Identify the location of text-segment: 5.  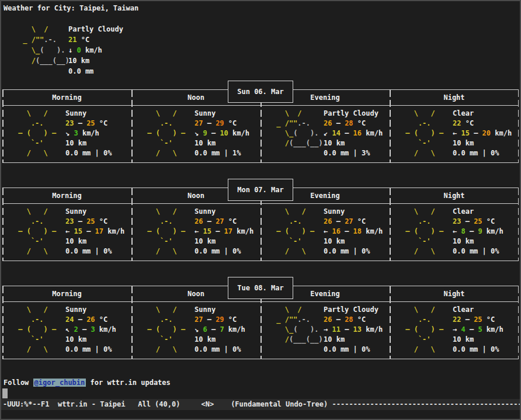
(480, 329).